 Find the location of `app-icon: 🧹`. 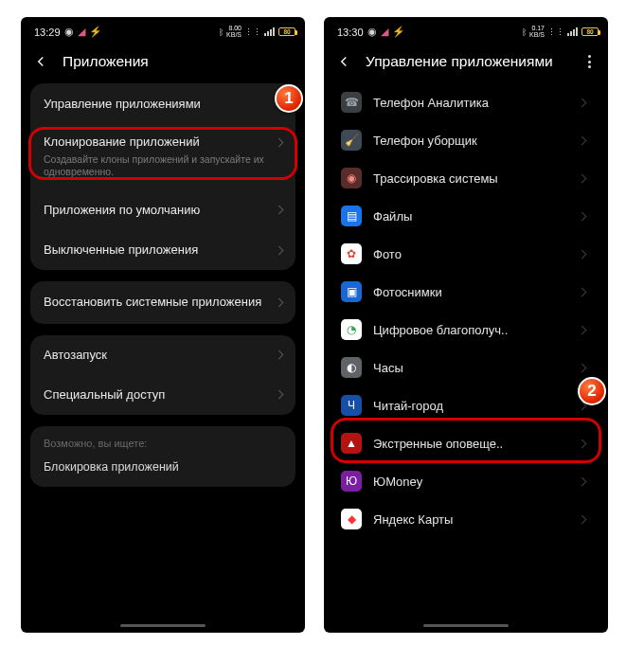

app-icon: 🧹 is located at coordinates (351, 140).